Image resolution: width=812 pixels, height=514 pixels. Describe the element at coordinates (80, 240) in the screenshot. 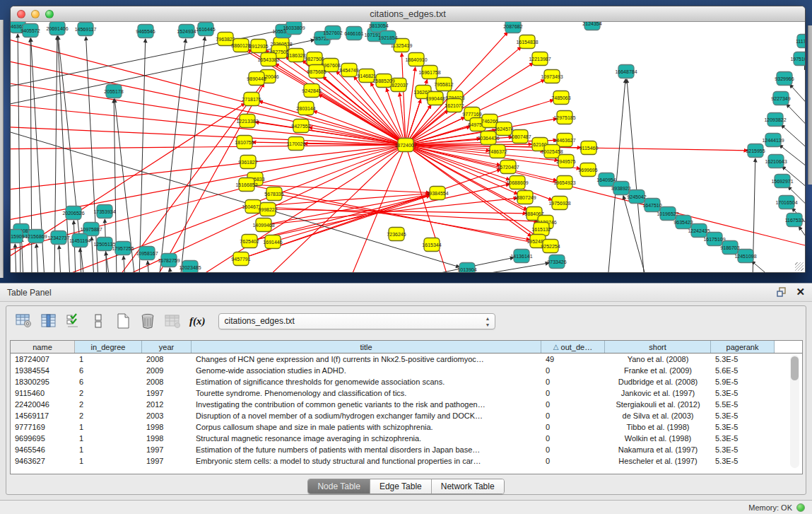

I see `graph-node: 11451194` at that location.